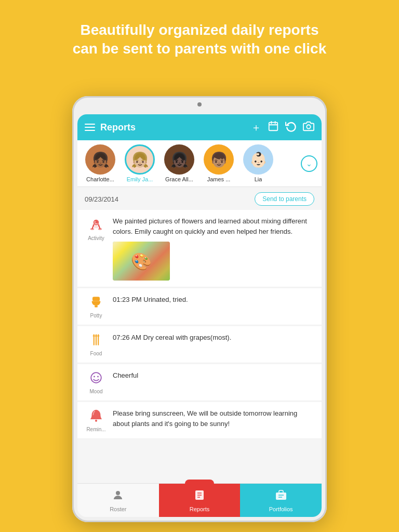  What do you see at coordinates (281, 497) in the screenshot?
I see `portfolios-icon` at bounding box center [281, 497].